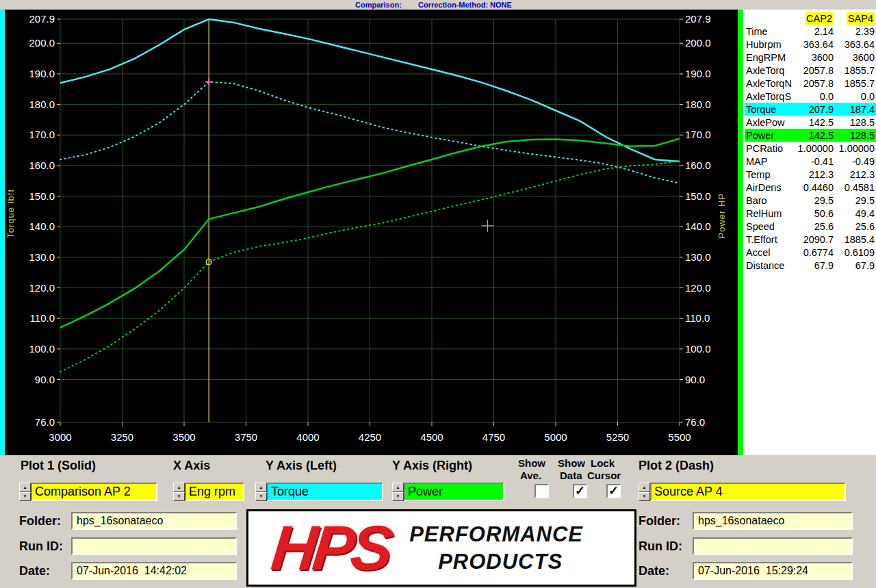 The image size is (876, 588). What do you see at coordinates (301, 465) in the screenshot?
I see `y-left-label: Y Axis (Left)` at bounding box center [301, 465].